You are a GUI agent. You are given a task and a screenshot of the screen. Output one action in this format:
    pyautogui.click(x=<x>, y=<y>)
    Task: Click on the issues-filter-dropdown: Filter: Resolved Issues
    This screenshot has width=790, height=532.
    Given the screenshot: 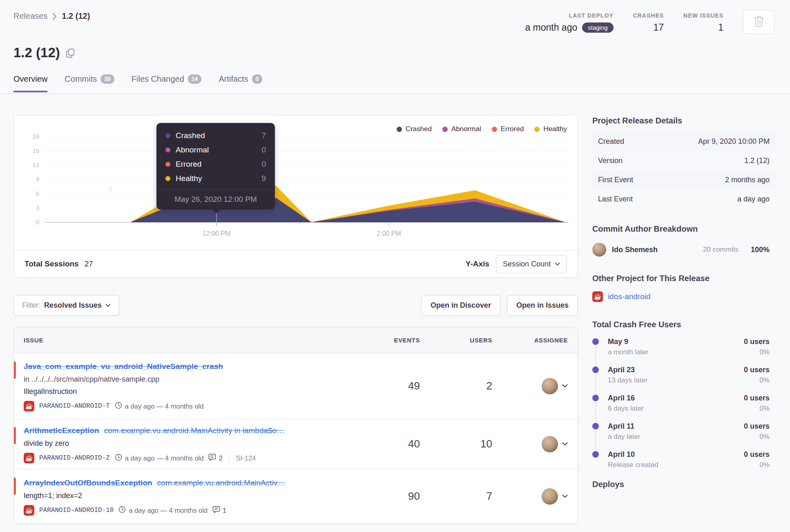 What is the action you would take?
    pyautogui.click(x=66, y=306)
    